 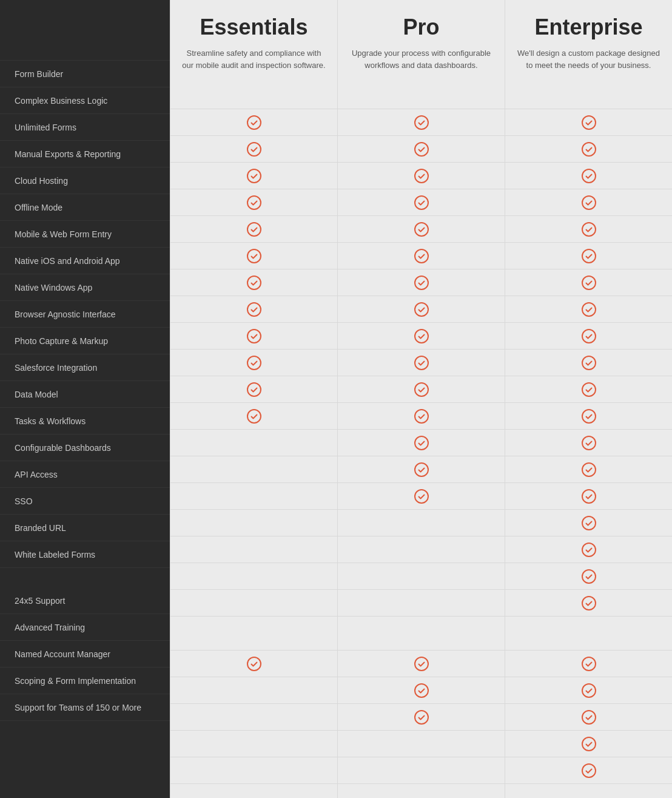 I want to click on col-description: Upgrade your process with configurable w…, so click(x=421, y=59).